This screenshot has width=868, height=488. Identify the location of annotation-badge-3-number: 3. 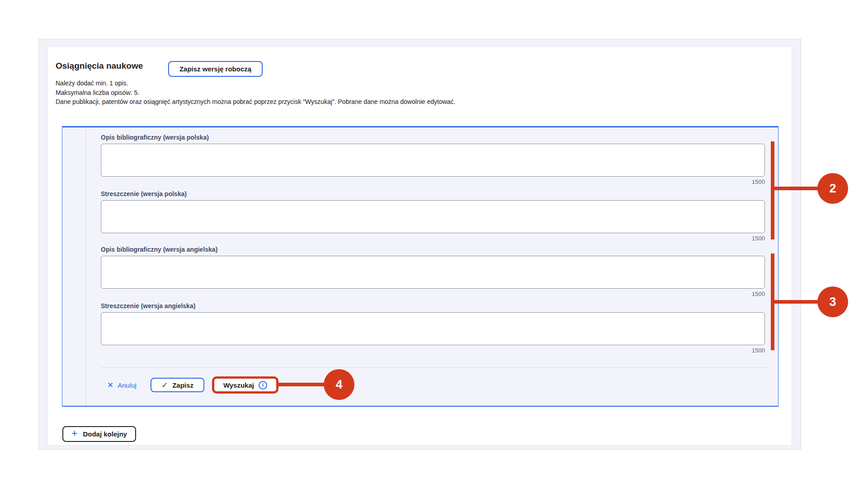
(833, 302).